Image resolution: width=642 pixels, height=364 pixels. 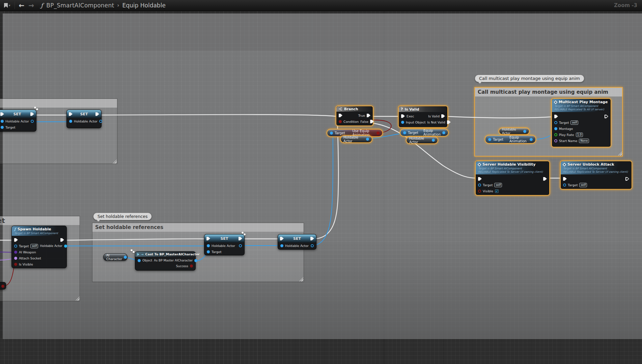 What do you see at coordinates (80, 5) in the screenshot?
I see `breadcrumb-blueprint: BP_SmartAIComponent` at bounding box center [80, 5].